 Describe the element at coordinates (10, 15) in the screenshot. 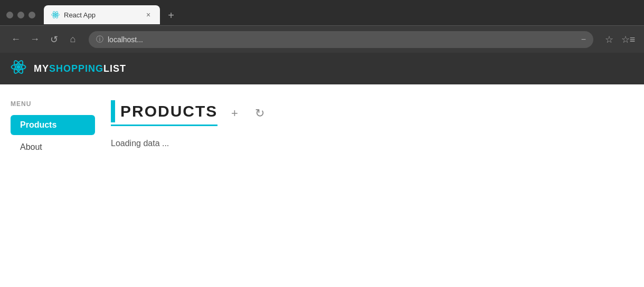

I see `traffic-light-close` at that location.